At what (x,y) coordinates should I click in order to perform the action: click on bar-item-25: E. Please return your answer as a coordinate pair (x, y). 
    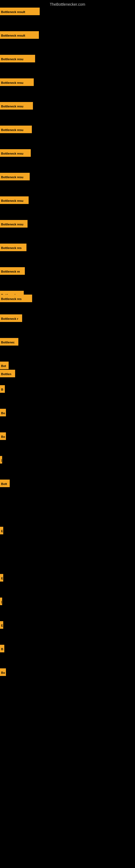
    Looking at the image, I should click on (2, 578).